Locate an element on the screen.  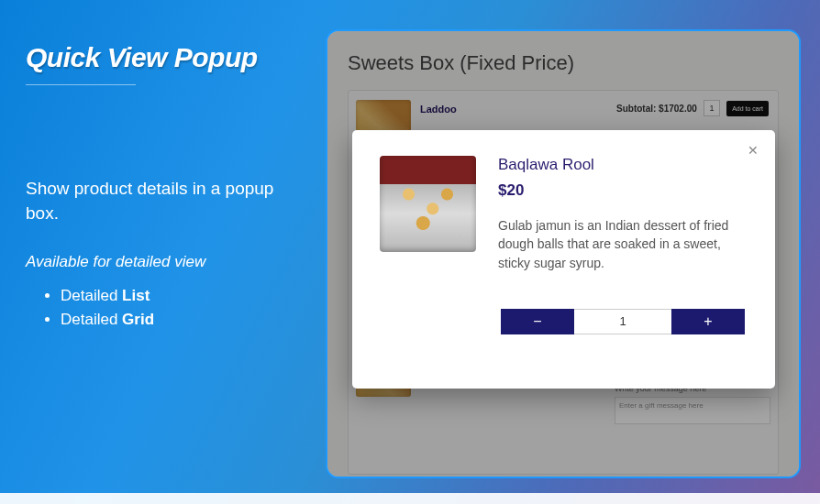
popup-product-price: $20 is located at coordinates (623, 191).